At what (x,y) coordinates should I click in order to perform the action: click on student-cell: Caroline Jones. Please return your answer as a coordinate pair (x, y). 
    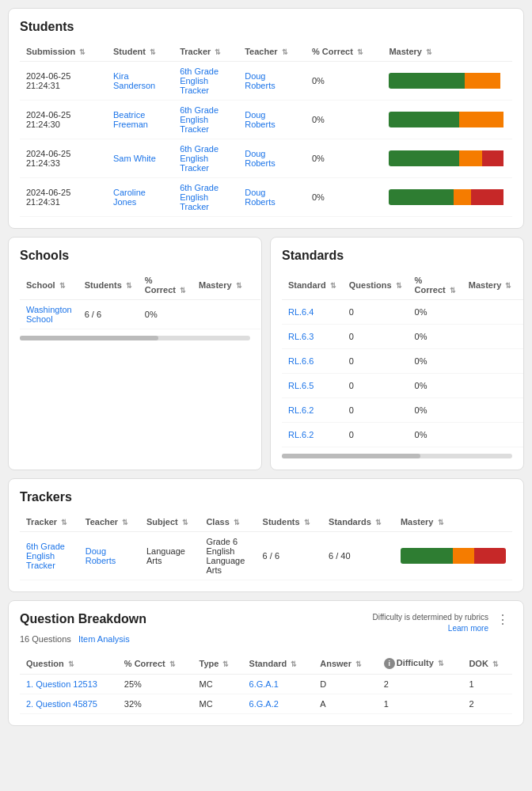
    Looking at the image, I should click on (140, 198).